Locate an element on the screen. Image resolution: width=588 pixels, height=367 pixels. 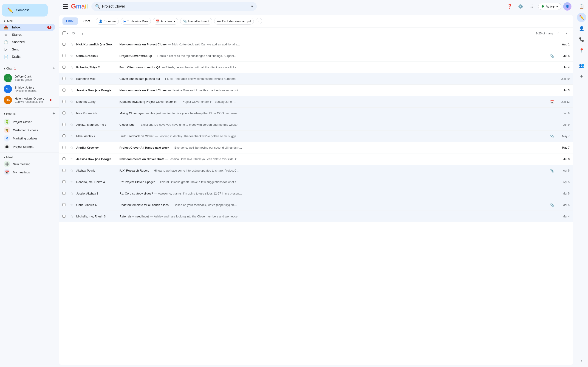
email-row: ☆ Roberto, me, Chitra 4 Re: Project Clov… is located at coordinates (316, 182).